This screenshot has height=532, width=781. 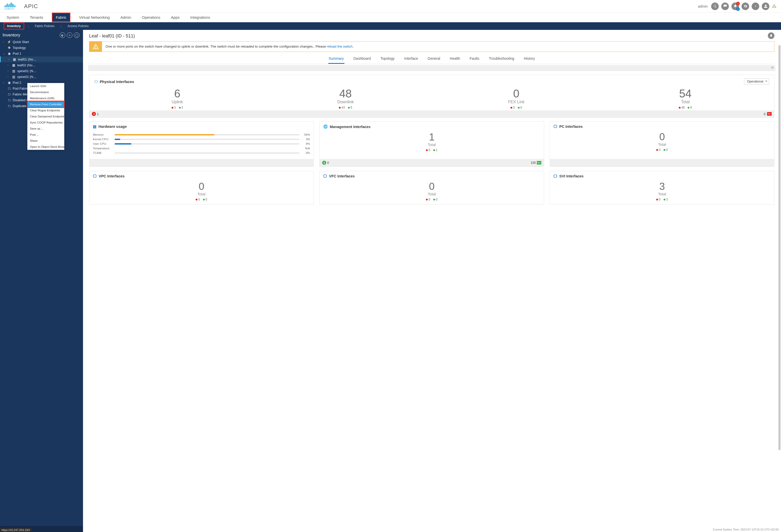 I want to click on reload-link: reload the switch, so click(x=340, y=46).